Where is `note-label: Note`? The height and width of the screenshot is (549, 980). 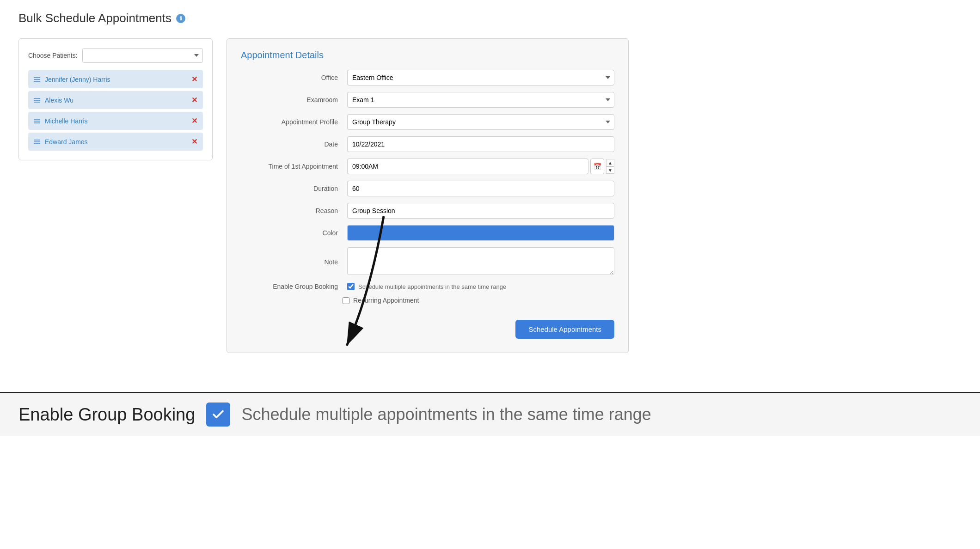 note-label: Note is located at coordinates (292, 262).